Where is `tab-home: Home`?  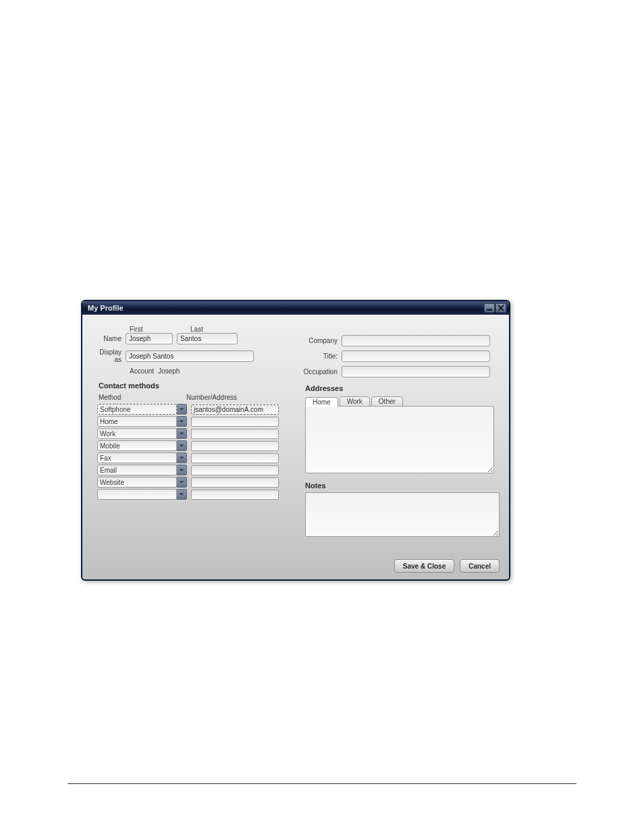 tab-home: Home is located at coordinates (321, 402).